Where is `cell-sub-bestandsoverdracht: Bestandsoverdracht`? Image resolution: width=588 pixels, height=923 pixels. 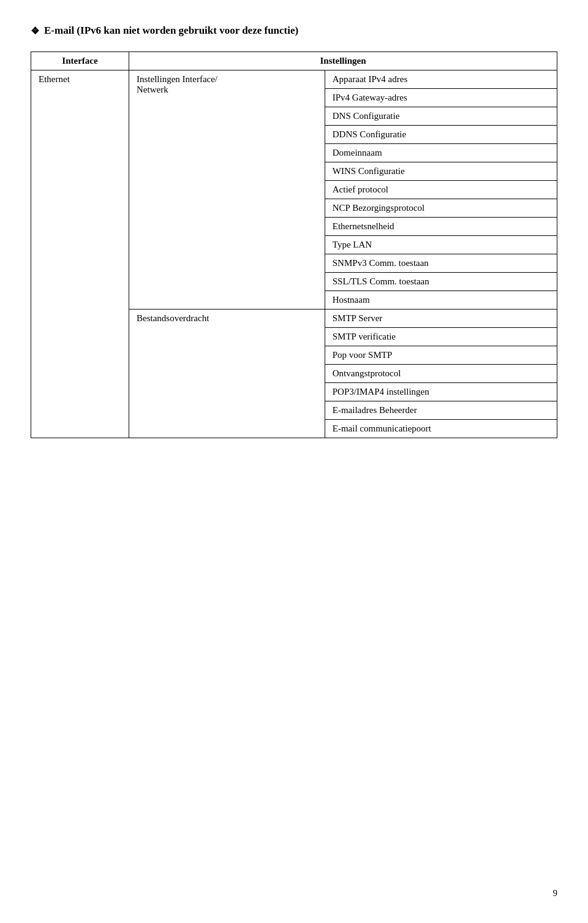 cell-sub-bestandsoverdracht: Bestandsoverdracht is located at coordinates (227, 374).